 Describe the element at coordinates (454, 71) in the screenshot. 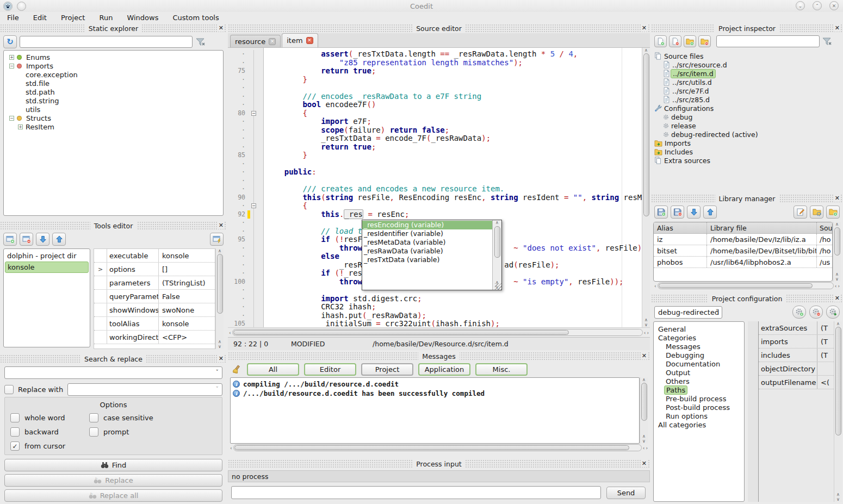

I see `code-line: return true;` at that location.